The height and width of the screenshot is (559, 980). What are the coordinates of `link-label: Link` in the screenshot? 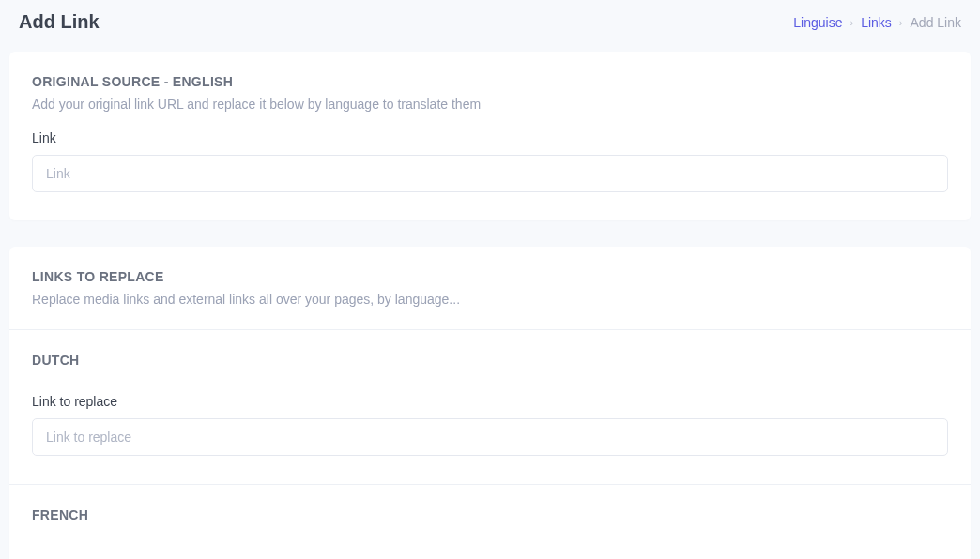 It's located at (490, 138).